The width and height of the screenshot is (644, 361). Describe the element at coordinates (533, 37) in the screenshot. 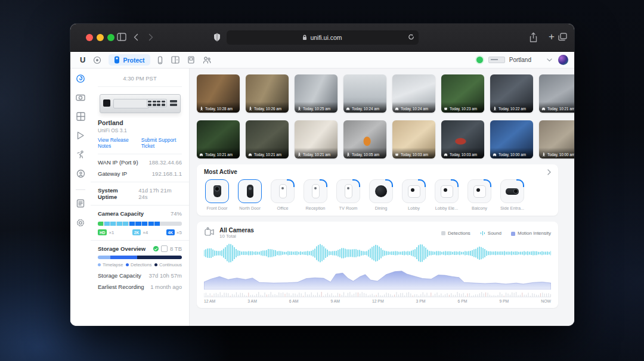

I see `share-icon` at that location.